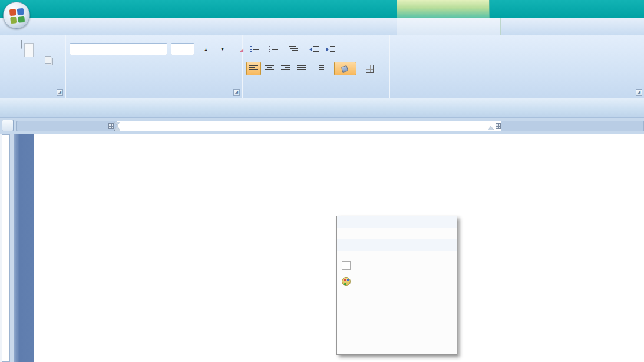  What do you see at coordinates (154, 67) in the screenshot?
I see `font-group: ▴ ▾ ◢ ◢` at bounding box center [154, 67].